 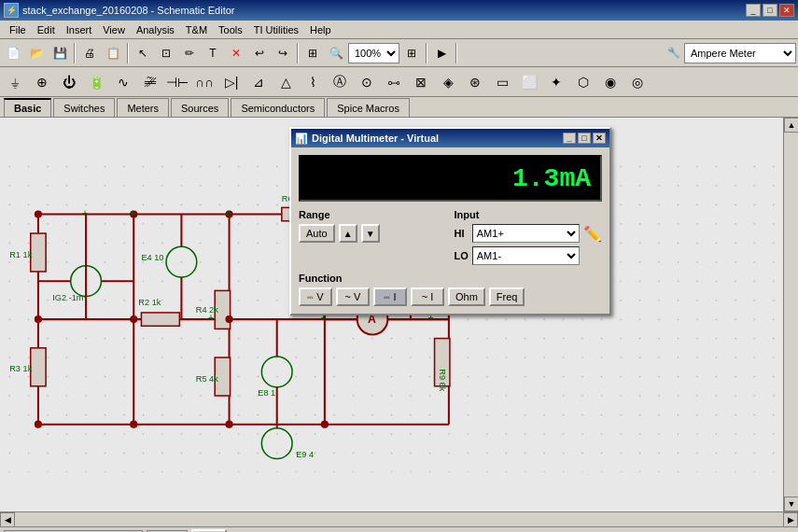 I want to click on menu-file: File, so click(x=18, y=30).